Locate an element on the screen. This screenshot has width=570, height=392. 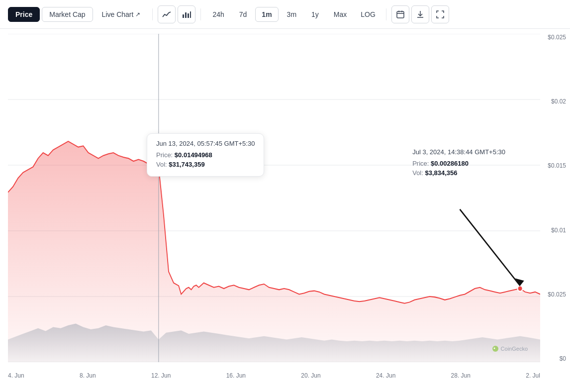
line-chart-icon is located at coordinates (167, 14).